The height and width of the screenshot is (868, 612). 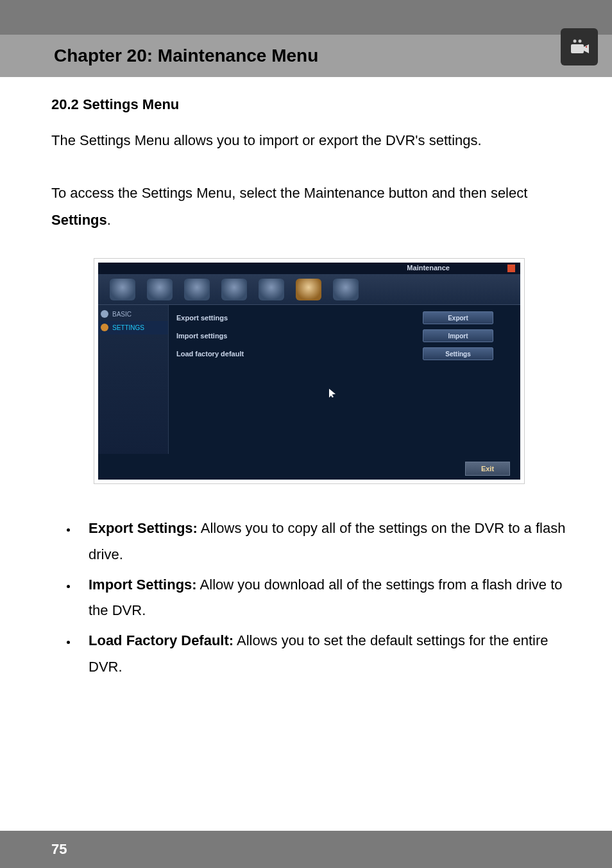 I want to click on tab-camera-icon, so click(x=160, y=290).